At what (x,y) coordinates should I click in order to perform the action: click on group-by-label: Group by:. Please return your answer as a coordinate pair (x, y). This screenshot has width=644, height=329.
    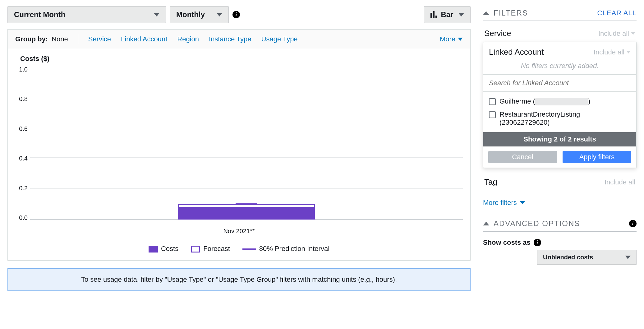
    Looking at the image, I should click on (32, 39).